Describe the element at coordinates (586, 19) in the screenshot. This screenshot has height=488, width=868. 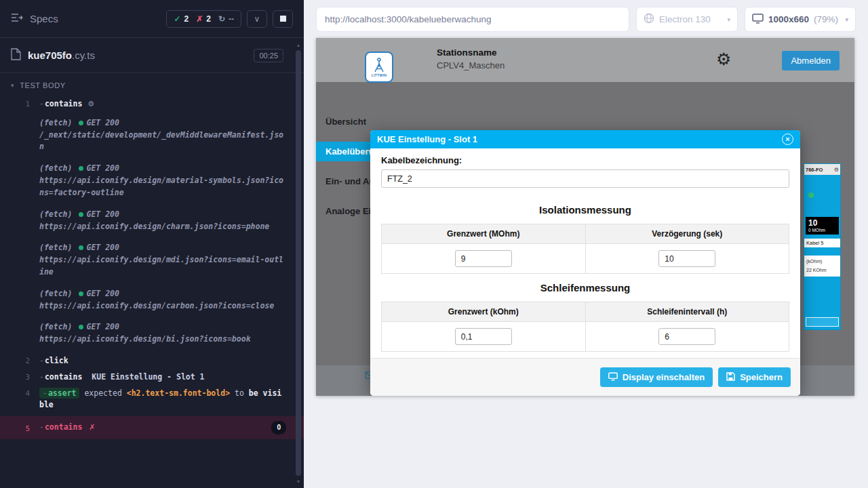
I see `aut-toolbar: Electron 130 ▾ 1000x660 (79%) ▾` at that location.